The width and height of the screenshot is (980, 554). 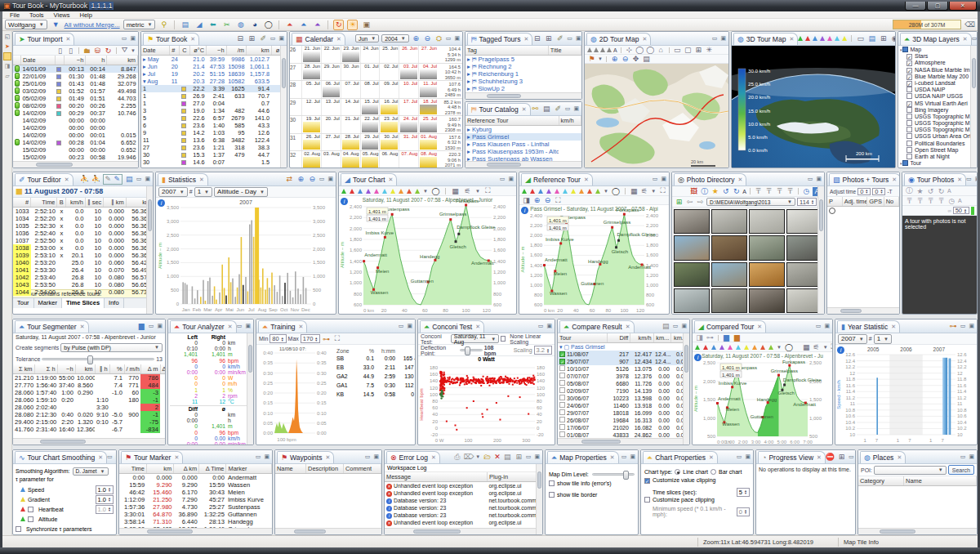 I want to click on column-header: km/h, so click(x=570, y=121).